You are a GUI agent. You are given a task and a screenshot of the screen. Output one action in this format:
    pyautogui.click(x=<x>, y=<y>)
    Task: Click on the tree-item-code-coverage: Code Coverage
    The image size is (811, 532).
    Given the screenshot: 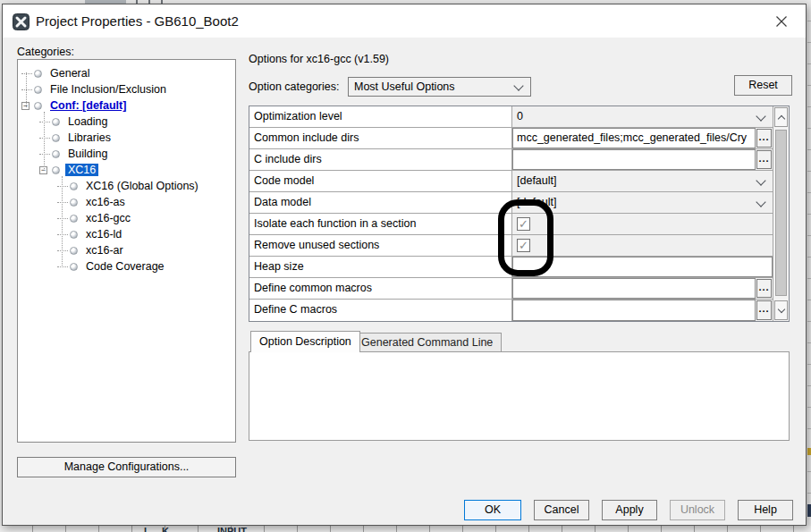 What is the action you would take?
    pyautogui.click(x=127, y=266)
    